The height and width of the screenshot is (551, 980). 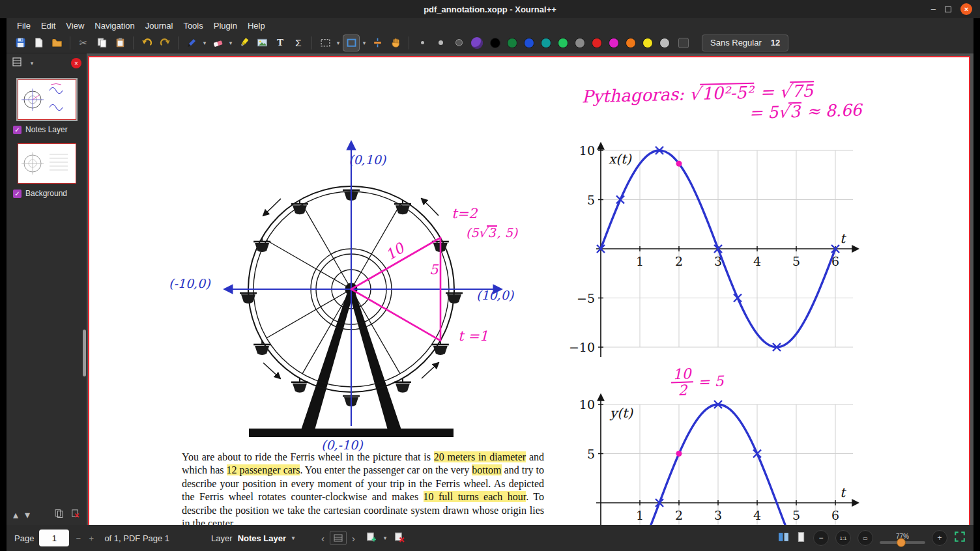 I want to click on page-label: Page, so click(x=24, y=538).